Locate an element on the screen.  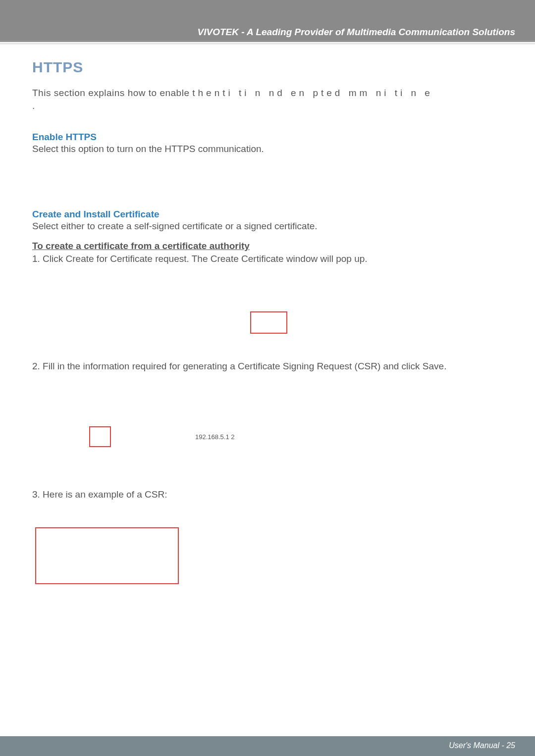
csr-form-row: 192.168.5.1 2 is located at coordinates (268, 437).